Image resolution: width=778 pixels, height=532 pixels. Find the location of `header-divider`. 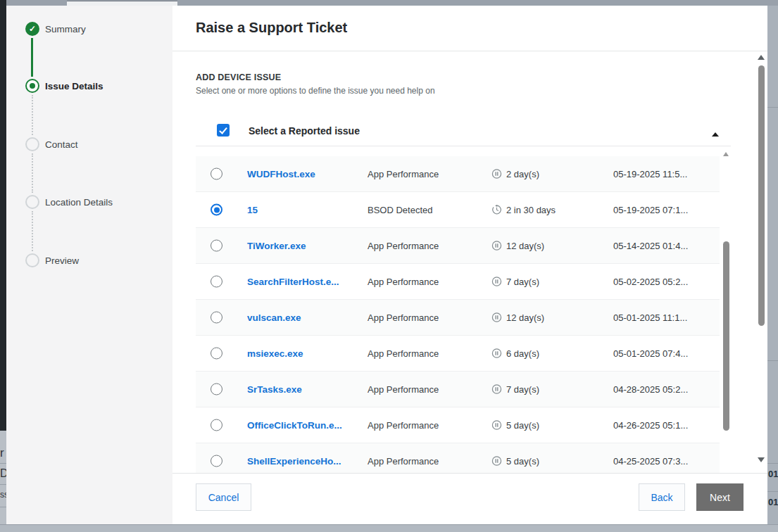

header-divider is located at coordinates (470, 51).